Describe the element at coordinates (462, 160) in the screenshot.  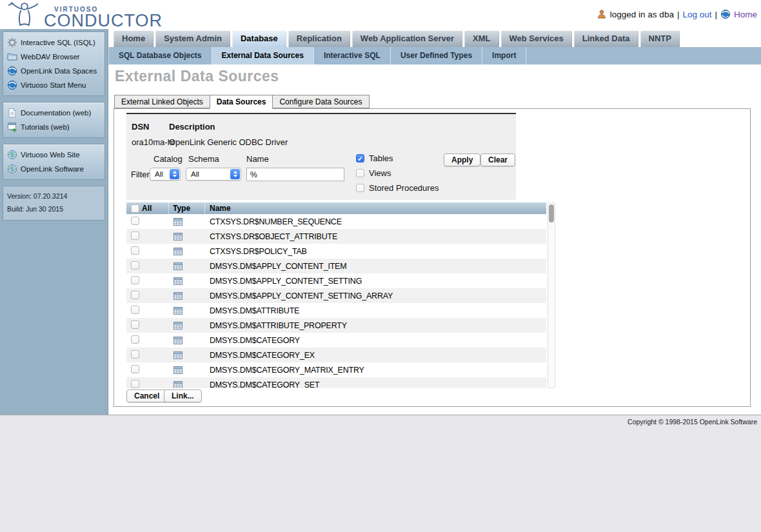
I see `apply-button: Apply` at that location.